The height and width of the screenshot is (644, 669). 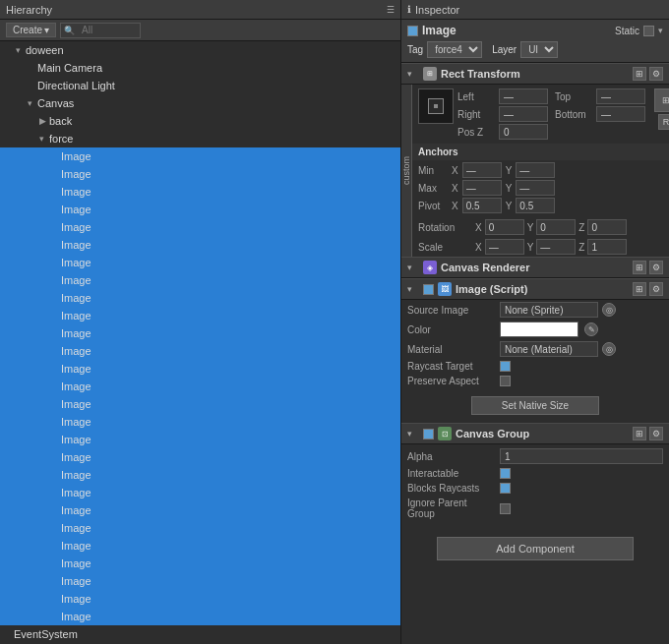 What do you see at coordinates (482, 205) in the screenshot?
I see `pivot-x-input` at bounding box center [482, 205].